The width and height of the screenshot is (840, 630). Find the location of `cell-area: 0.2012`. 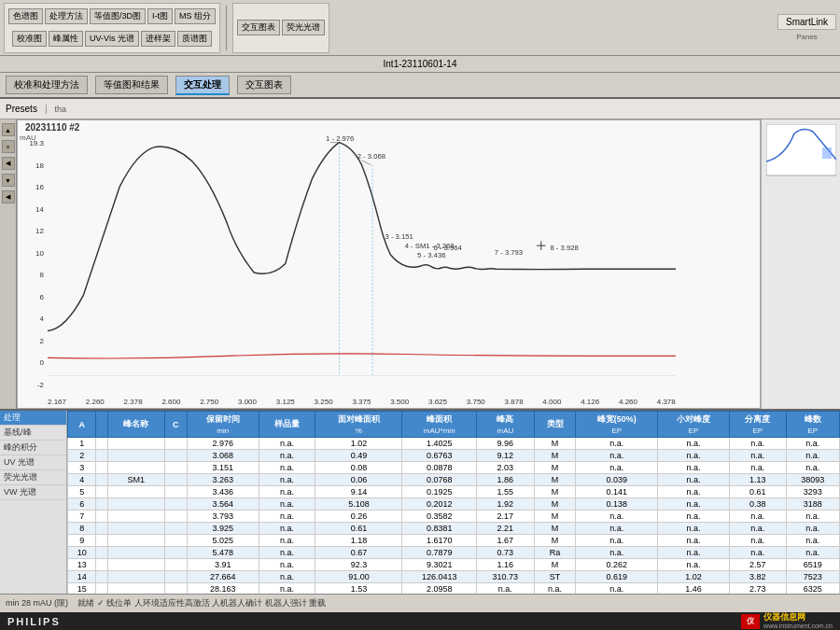

cell-area: 0.2012 is located at coordinates (440, 504).